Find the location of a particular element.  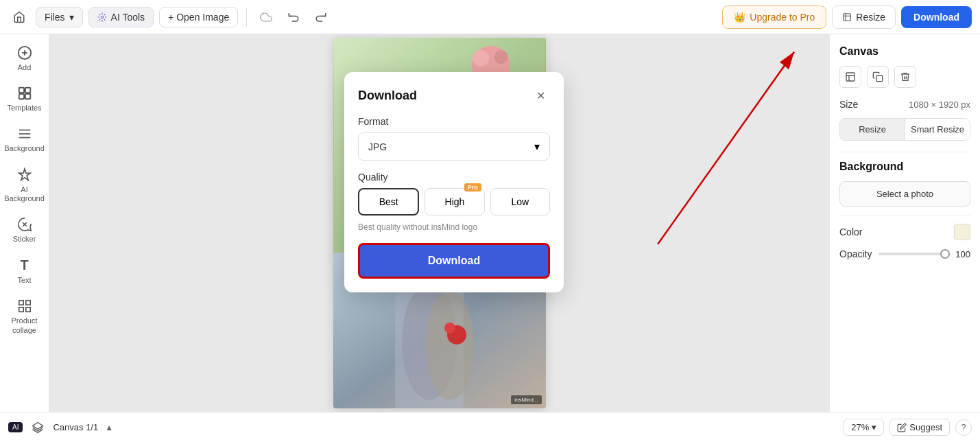

format-select: JPG ▾ is located at coordinates (454, 147).